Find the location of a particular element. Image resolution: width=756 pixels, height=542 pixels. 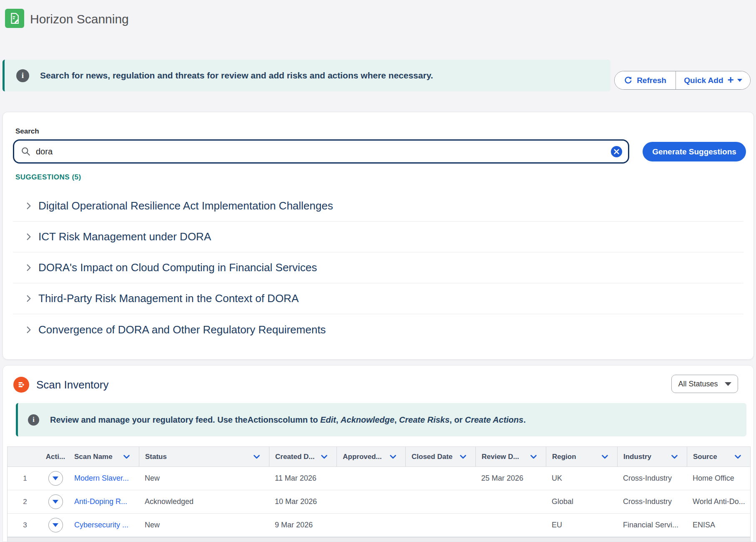

cell-industry: Financial Servi... is located at coordinates (652, 525).